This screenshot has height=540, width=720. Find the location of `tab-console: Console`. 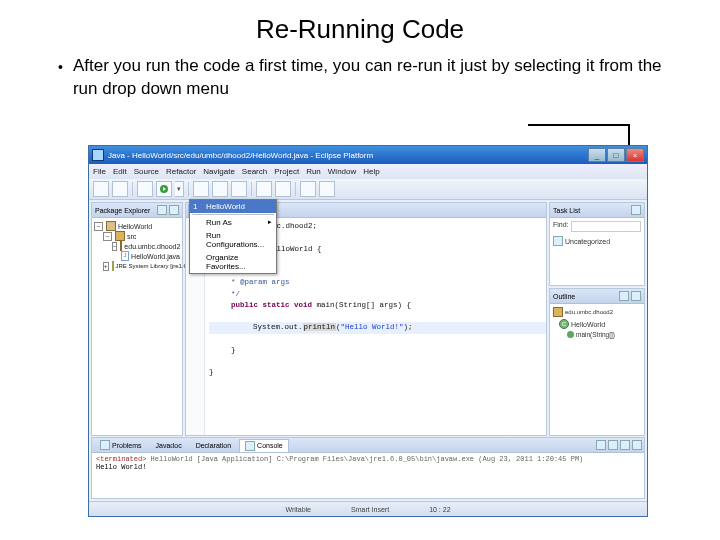

tab-console: Console is located at coordinates (264, 446).